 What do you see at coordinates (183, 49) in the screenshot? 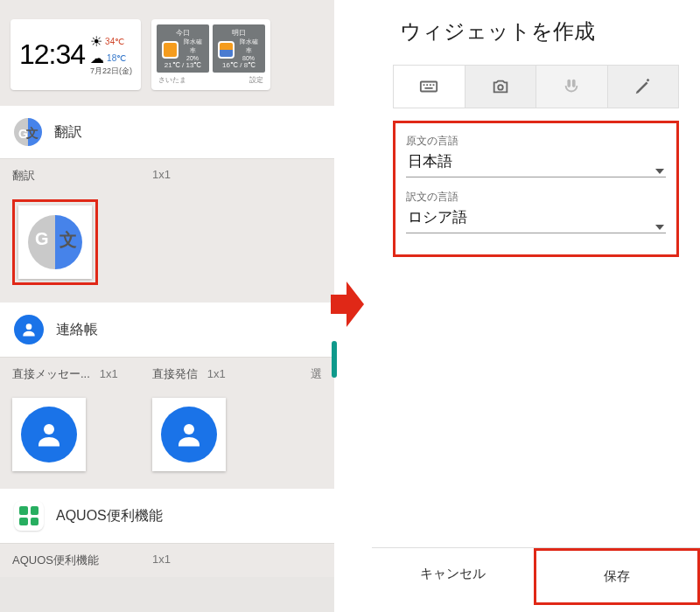
I see `weather-today: 今日 降水確率20% 21℃ / 13℃` at bounding box center [183, 49].